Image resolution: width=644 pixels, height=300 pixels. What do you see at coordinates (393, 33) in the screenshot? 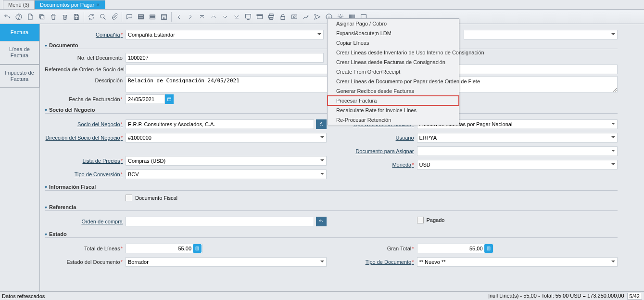
I see `menu-item-expansion-ldm: Expansi&oacute;n LDM` at bounding box center [393, 33].